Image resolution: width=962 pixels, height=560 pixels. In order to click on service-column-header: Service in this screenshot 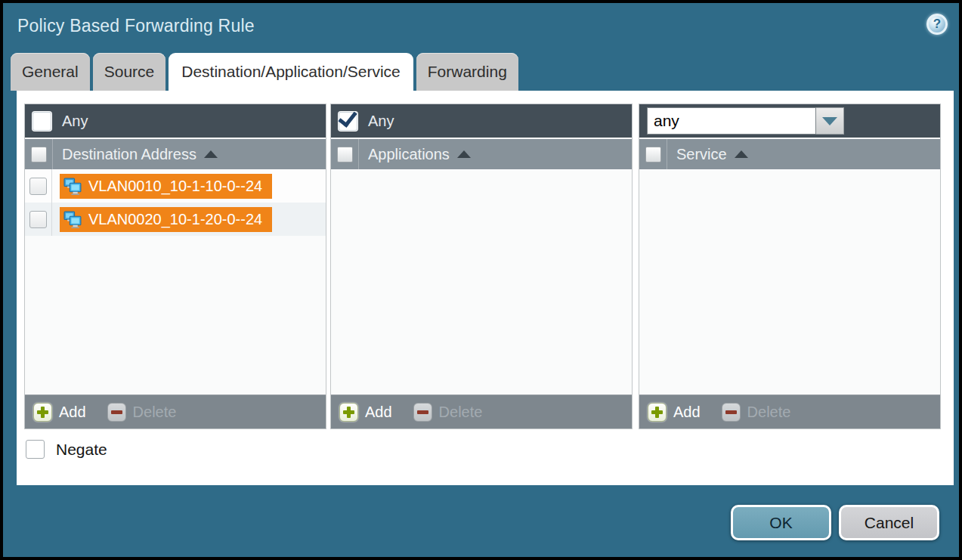, I will do `click(790, 153)`.